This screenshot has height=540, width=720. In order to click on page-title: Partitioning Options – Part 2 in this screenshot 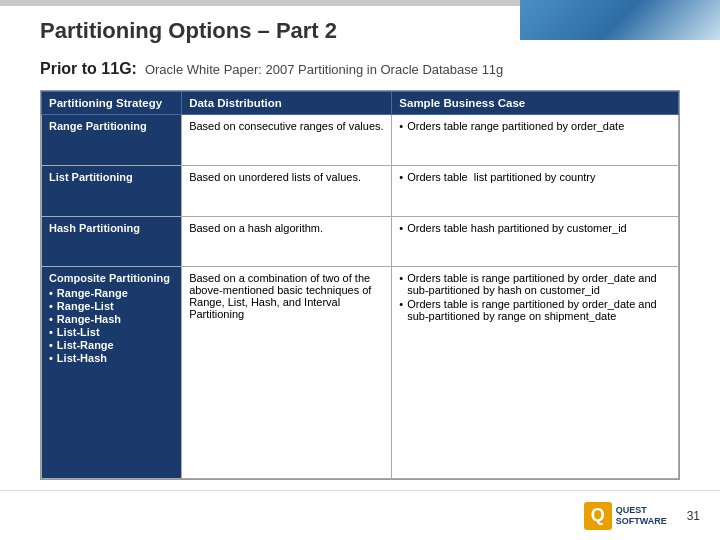, I will do `click(188, 31)`.